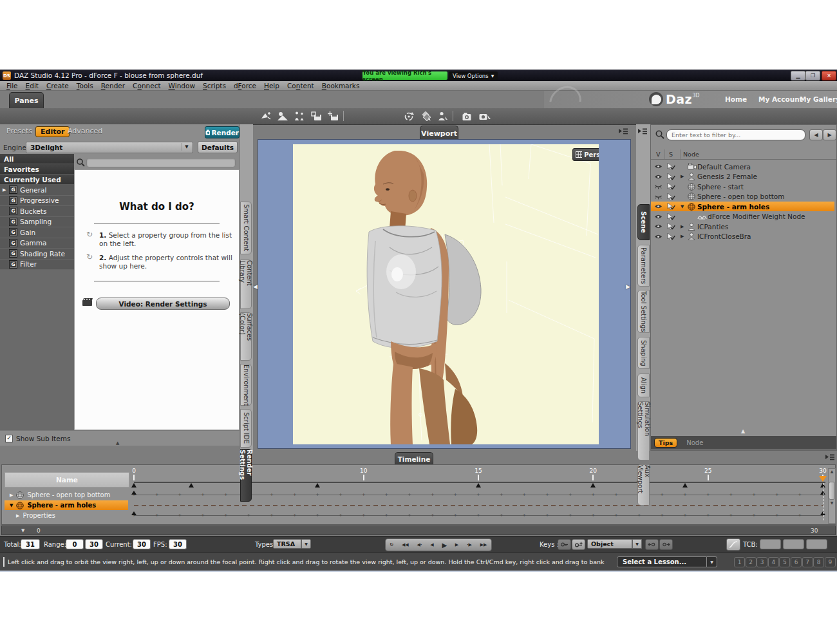 The image size is (837, 644). What do you see at coordinates (832, 491) in the screenshot?
I see `timeline-scroll-thumb` at bounding box center [832, 491].